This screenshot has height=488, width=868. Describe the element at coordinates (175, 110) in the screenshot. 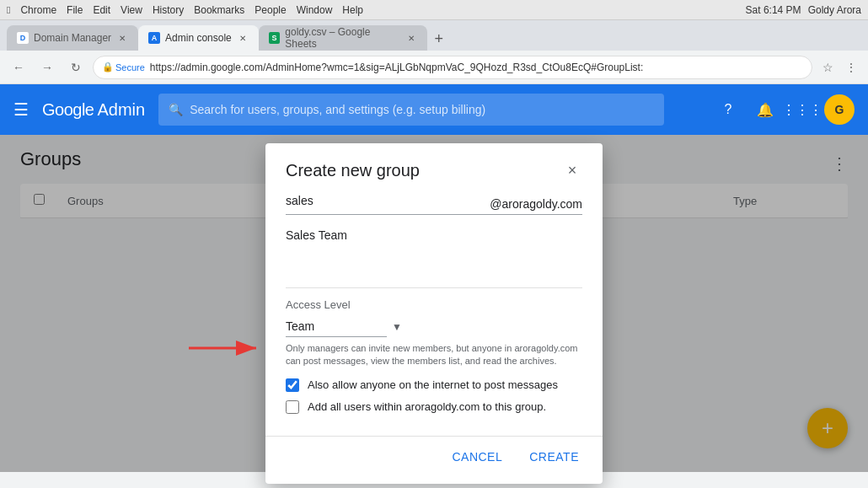

I see `search-icon: 🔍` at that location.